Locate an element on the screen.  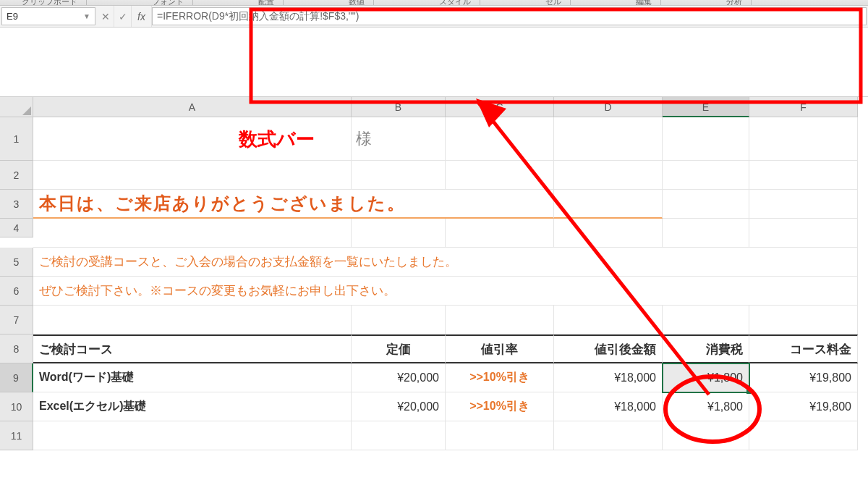
cell-a8: ご検討コース is located at coordinates (192, 349).